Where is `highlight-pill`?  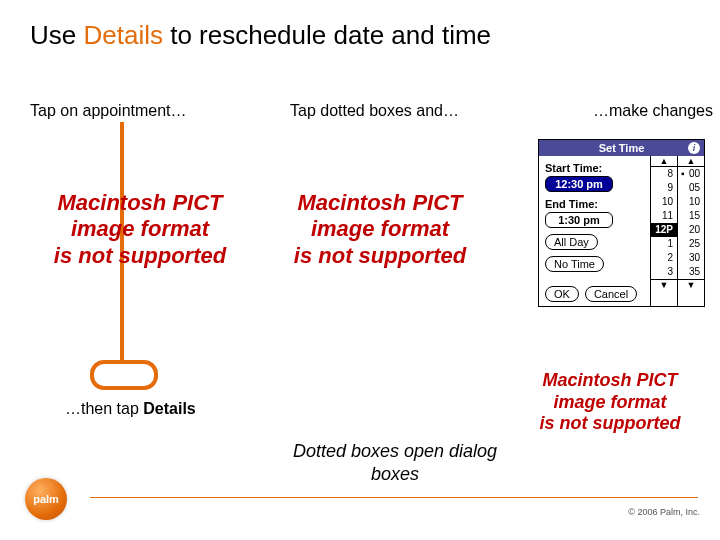
highlight-pill is located at coordinates (124, 375).